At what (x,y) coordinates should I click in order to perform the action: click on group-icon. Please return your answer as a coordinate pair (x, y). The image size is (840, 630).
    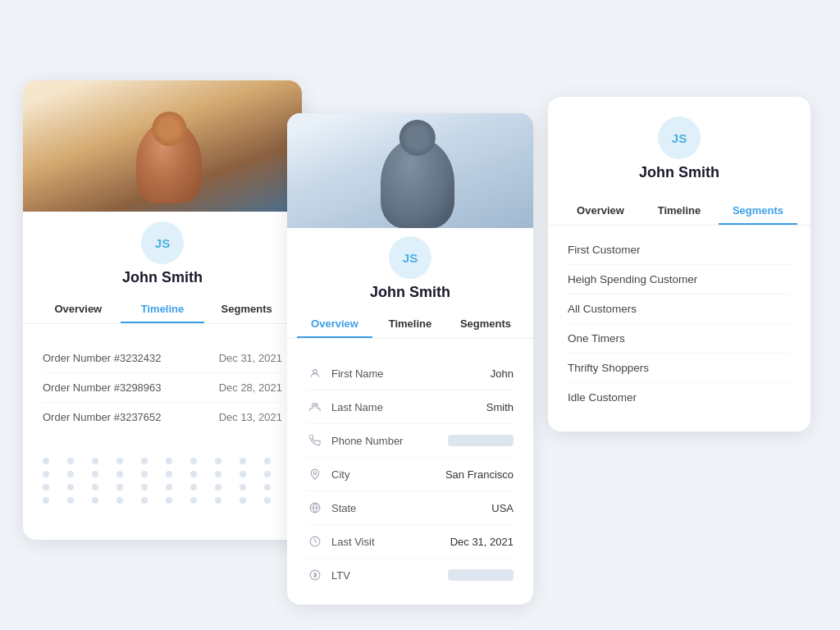
    Looking at the image, I should click on (315, 407).